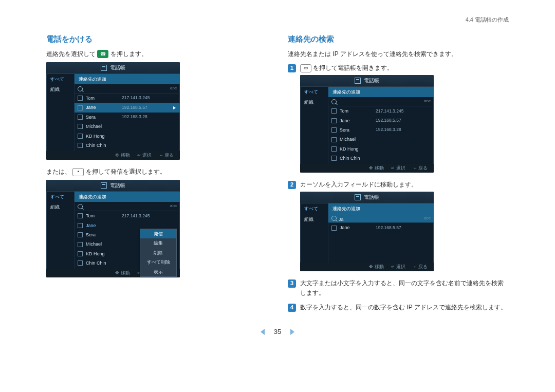 The height and width of the screenshot is (392, 555). What do you see at coordinates (398, 54) in the screenshot?
I see `right-intro: 連絡先名または IP アドレスを使って連絡先を検索できます。` at bounding box center [398, 54].